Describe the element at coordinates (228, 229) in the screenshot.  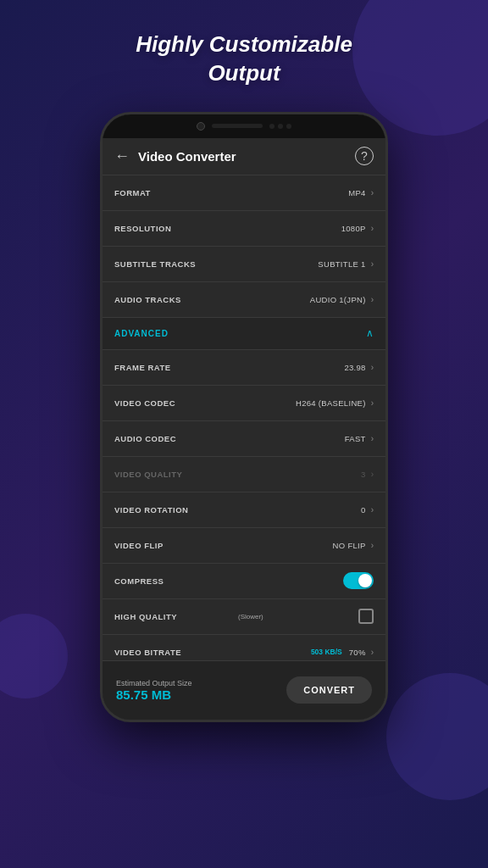
I see `resolution-label: RESOLUTION` at that location.